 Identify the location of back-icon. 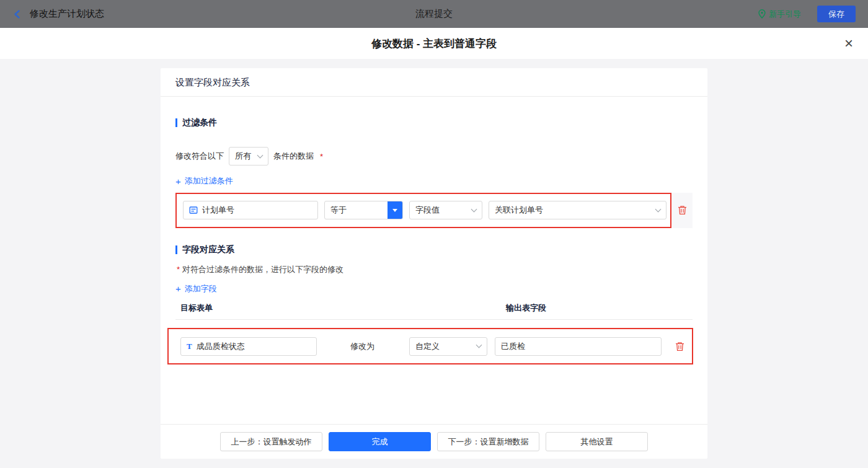
(17, 14).